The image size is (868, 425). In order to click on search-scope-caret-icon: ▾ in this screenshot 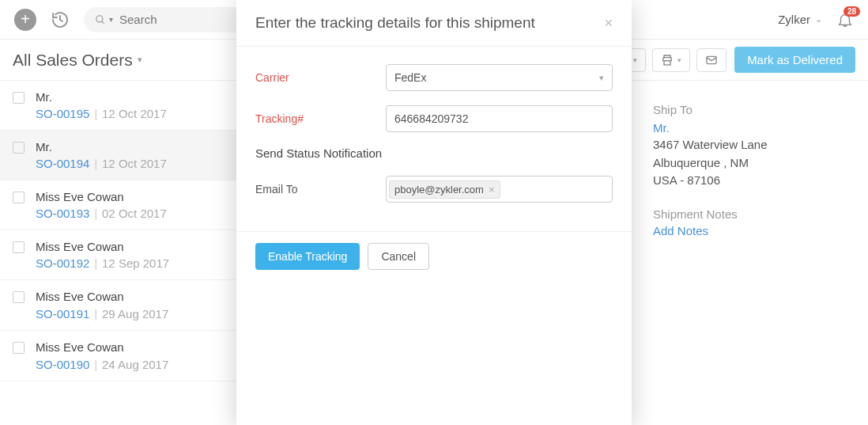, I will do `click(111, 19)`.